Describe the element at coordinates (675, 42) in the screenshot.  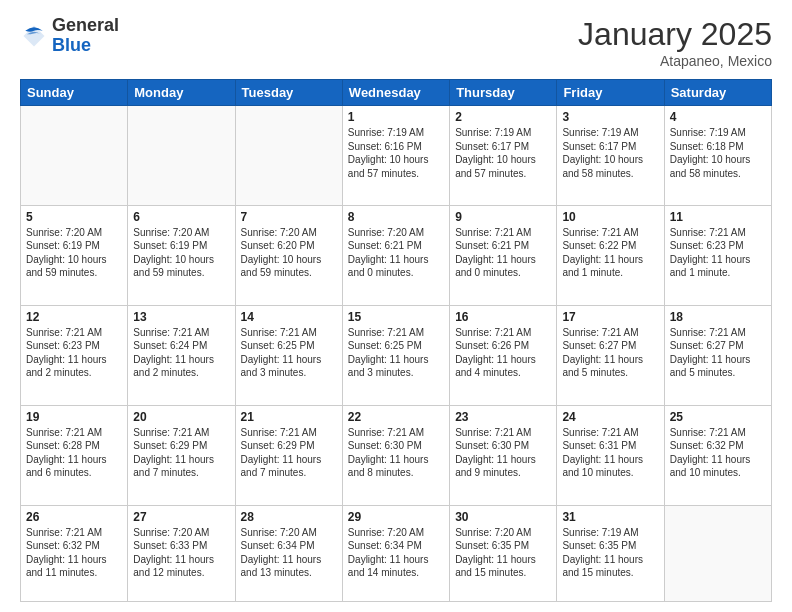
I see `title-block: January 2025 Atapaneo, Mexico` at that location.